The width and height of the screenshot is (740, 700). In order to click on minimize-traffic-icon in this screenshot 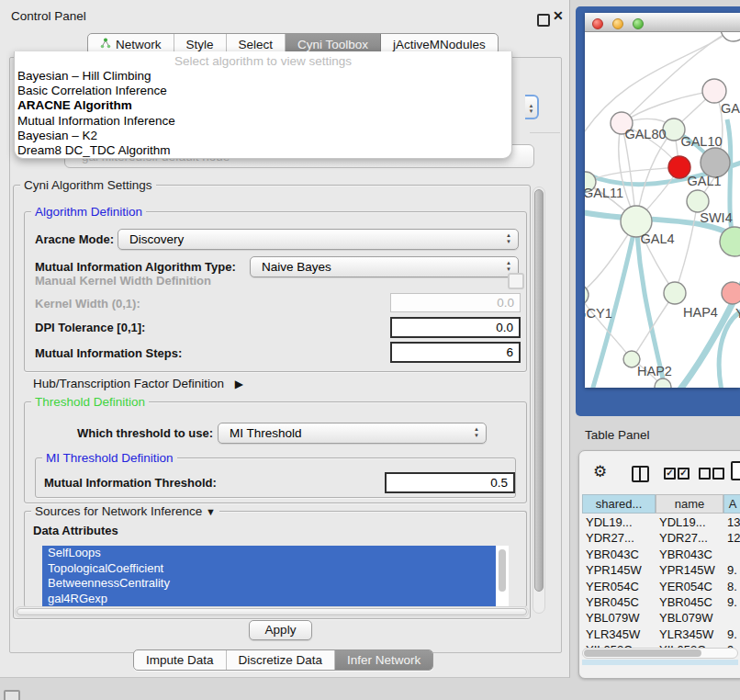, I will do `click(618, 24)`.